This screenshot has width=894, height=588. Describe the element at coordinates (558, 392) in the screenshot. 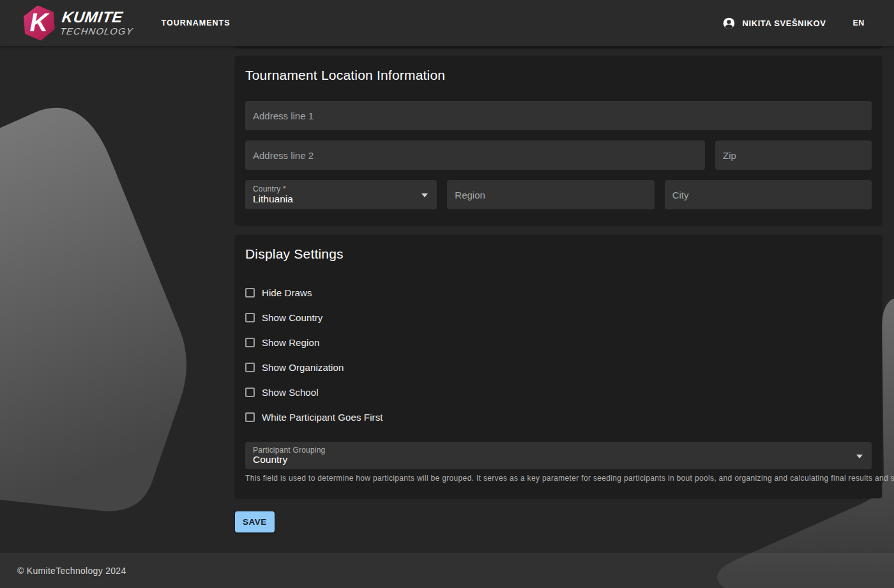

I see `checkbox-show-school: Show School` at that location.